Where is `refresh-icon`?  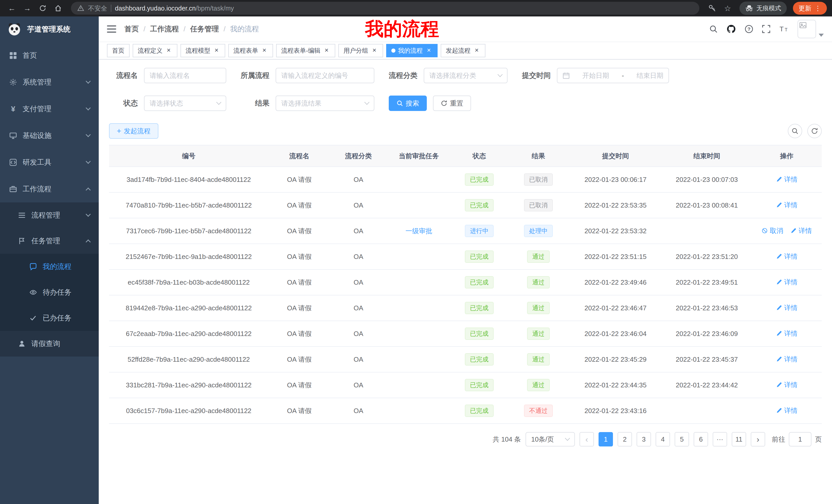 refresh-icon is located at coordinates (444, 103).